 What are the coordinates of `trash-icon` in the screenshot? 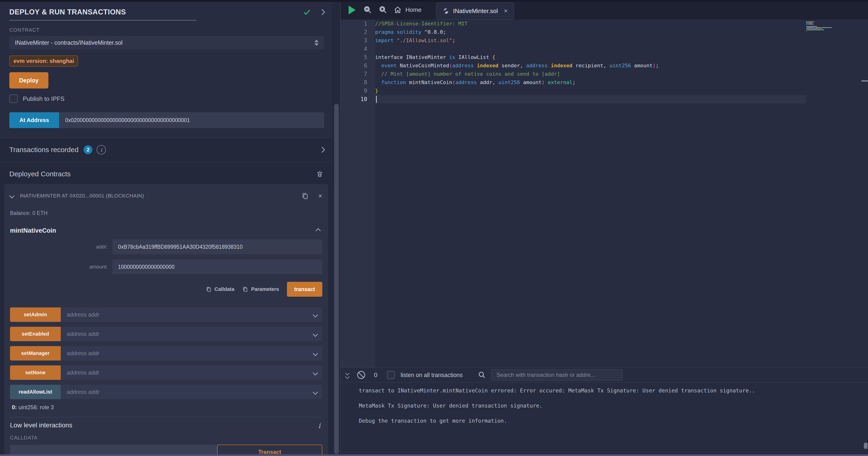 It's located at (320, 174).